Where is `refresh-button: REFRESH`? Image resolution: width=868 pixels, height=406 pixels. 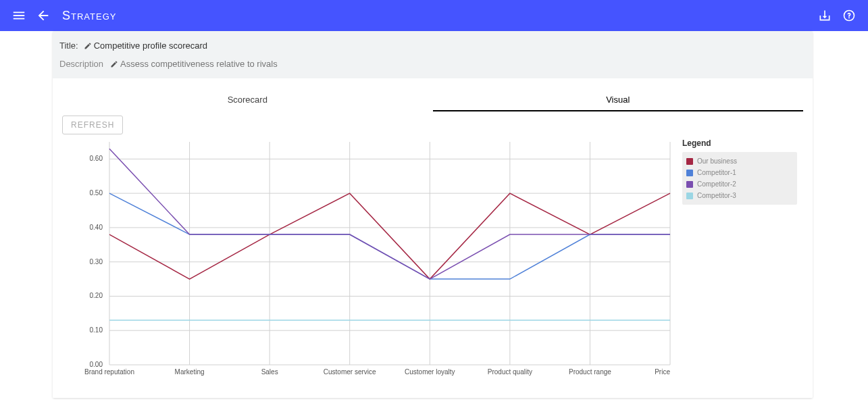 refresh-button: REFRESH is located at coordinates (93, 125).